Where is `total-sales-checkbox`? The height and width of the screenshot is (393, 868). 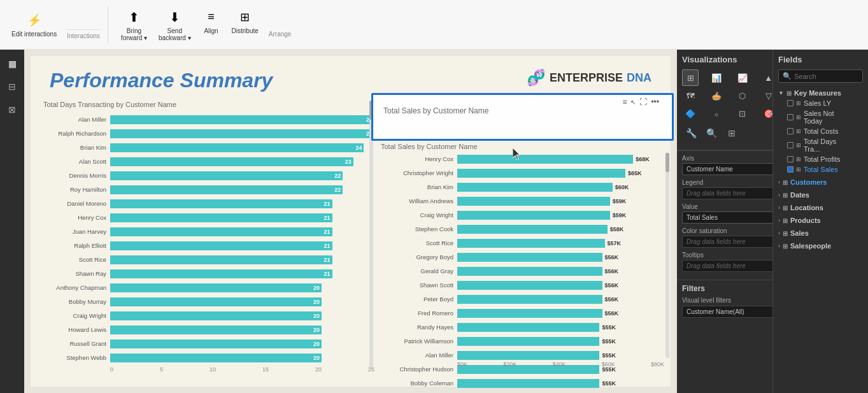 total-sales-checkbox is located at coordinates (790, 169).